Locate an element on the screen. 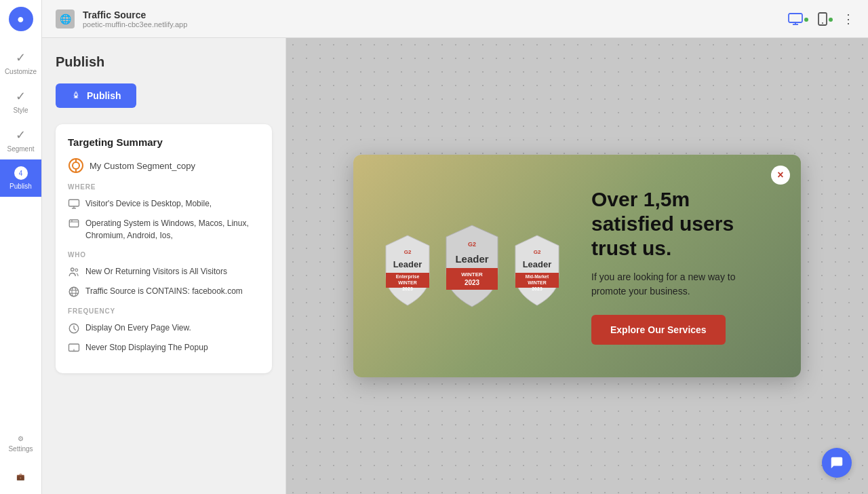  badge-enterprise: G2 Leader Enterprise WINTER 2023 is located at coordinates (408, 271).